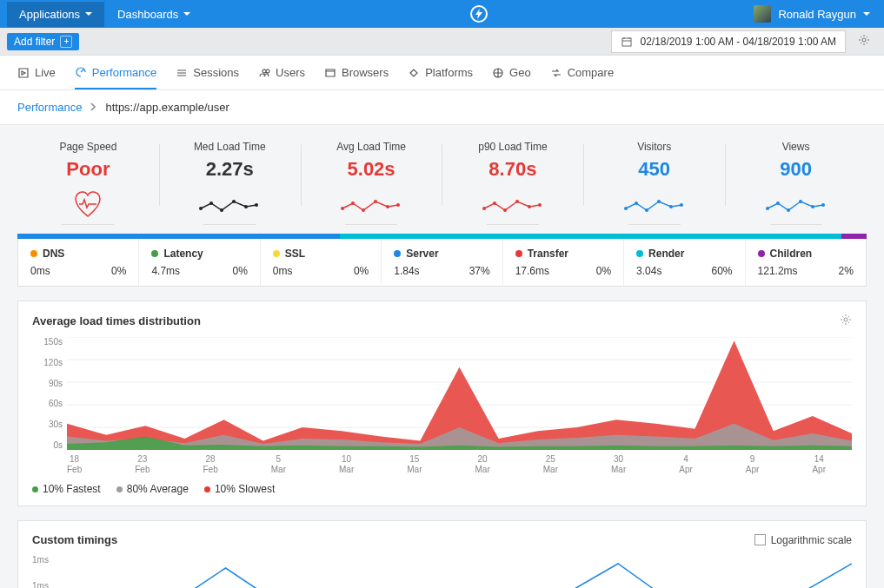 This screenshot has height=588, width=884. Describe the element at coordinates (442, 73) in the screenshot. I see `tab-nav: LivePerformanceSessionsUsersBrowsersPlat…` at that location.